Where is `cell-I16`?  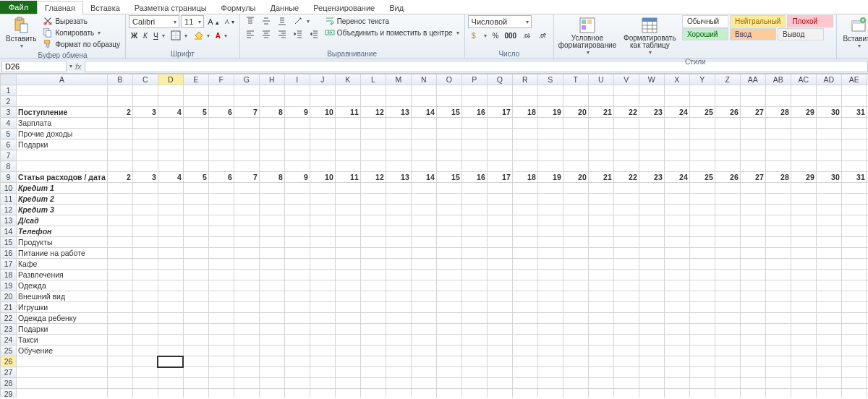 cell-I16 is located at coordinates (297, 253).